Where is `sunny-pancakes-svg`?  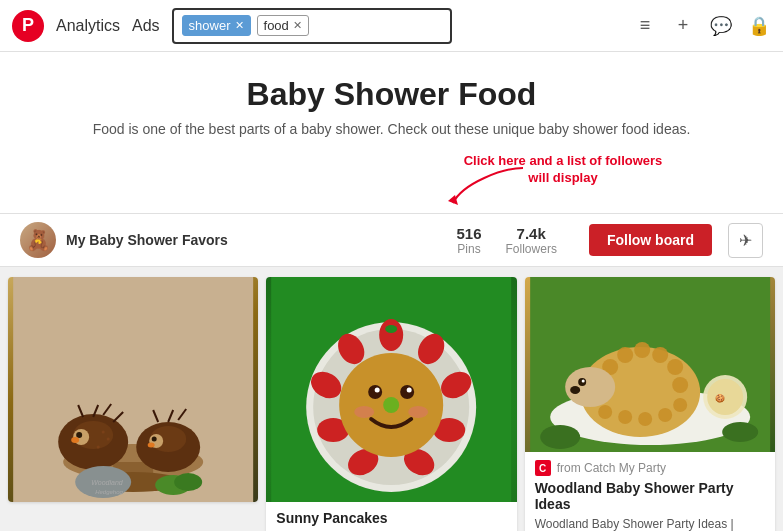 sunny-pancakes-svg is located at coordinates (391, 390).